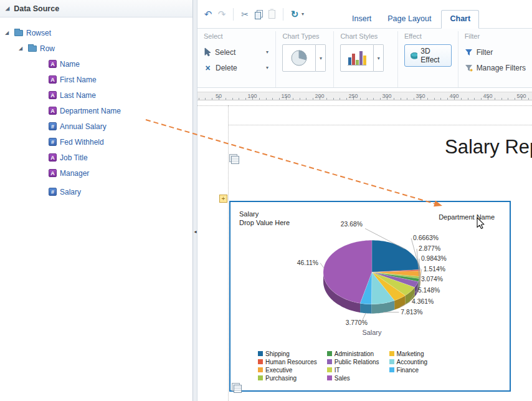 This screenshot has height=401, width=532. I want to click on ribbon-group-select: Select Select ▾ × Delete ▾, so click(237, 59).